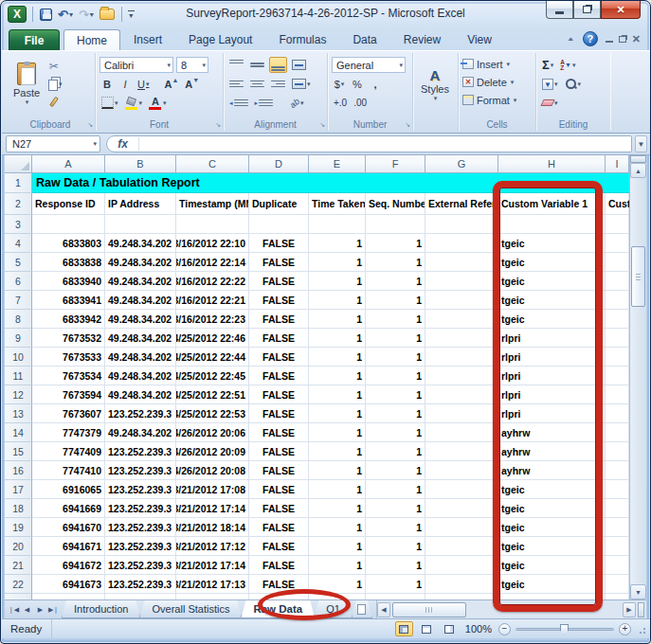  What do you see at coordinates (462, 205) in the screenshot?
I see `header-cell-G2: External Referre` at bounding box center [462, 205].